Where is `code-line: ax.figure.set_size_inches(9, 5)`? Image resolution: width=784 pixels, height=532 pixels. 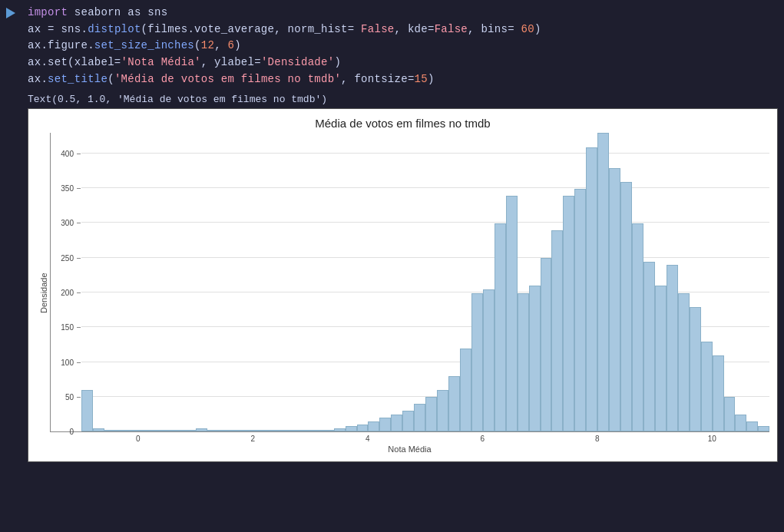 code-line: ax.figure.set_size_inches(9, 5) is located at coordinates (405, 46).